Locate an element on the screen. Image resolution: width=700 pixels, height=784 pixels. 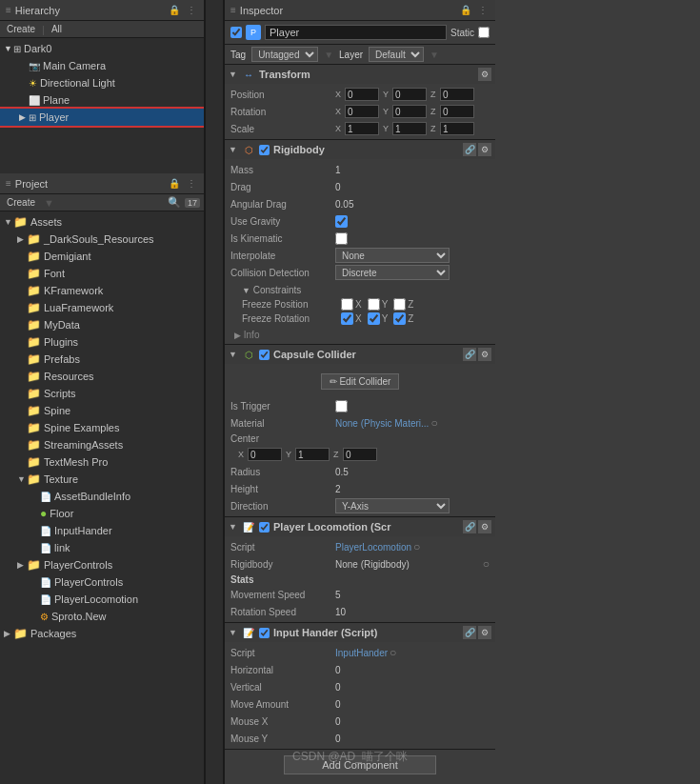
hierarchy-all-btn: All is located at coordinates (57, 29).